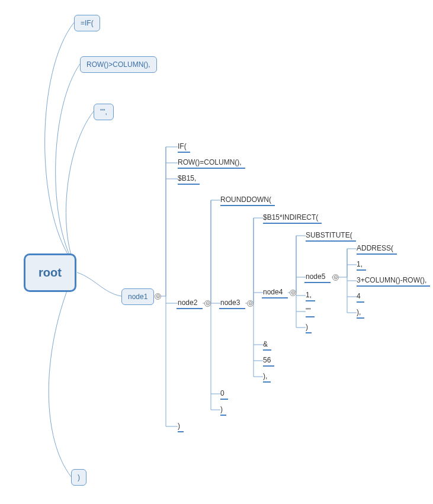 The height and width of the screenshot is (504, 433). Describe the element at coordinates (207, 303) in the screenshot. I see `toggle-node2: ⊝` at that location.